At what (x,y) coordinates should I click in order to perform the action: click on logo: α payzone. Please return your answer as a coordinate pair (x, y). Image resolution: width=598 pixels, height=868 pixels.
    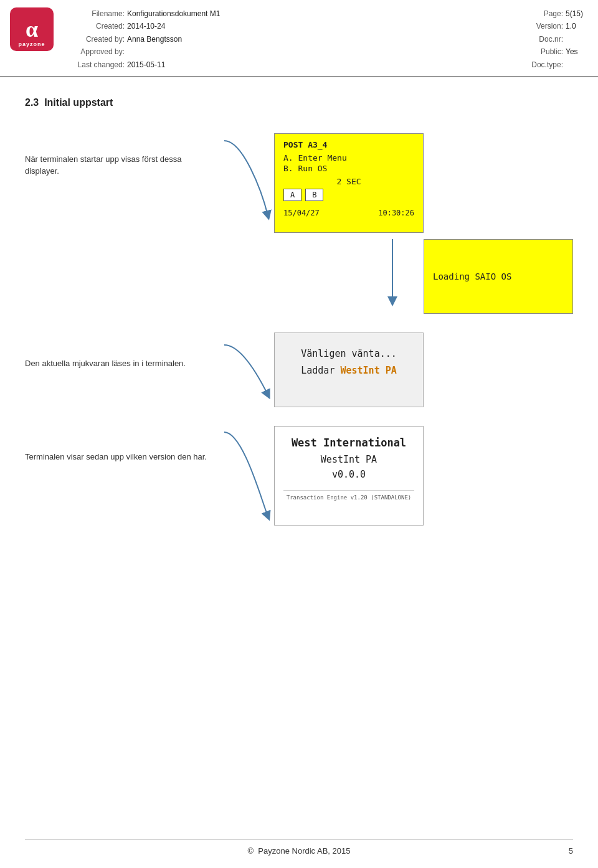
    Looking at the image, I should click on (32, 29).